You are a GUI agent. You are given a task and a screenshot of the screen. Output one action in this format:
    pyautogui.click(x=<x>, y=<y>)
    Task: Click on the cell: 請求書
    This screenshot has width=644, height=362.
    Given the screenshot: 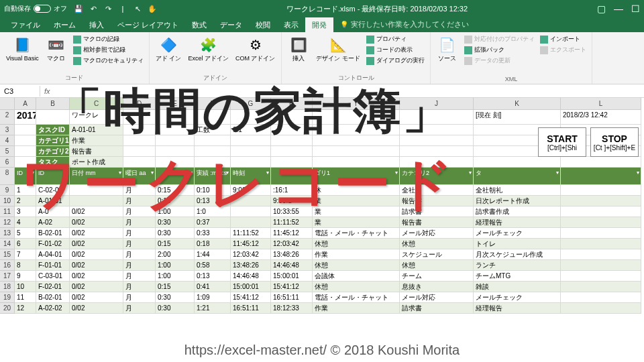 What is the action you would take?
    pyautogui.click(x=437, y=308)
    